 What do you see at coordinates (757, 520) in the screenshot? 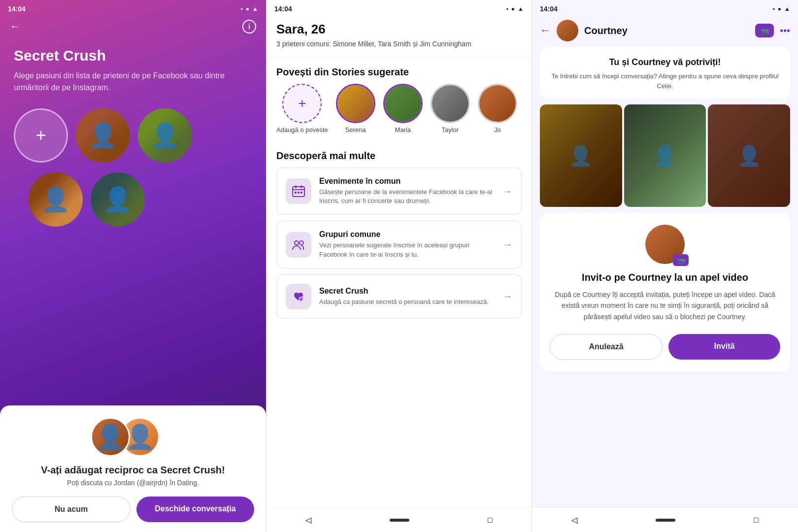
I see `nav-square-icon-3: □` at bounding box center [757, 520].